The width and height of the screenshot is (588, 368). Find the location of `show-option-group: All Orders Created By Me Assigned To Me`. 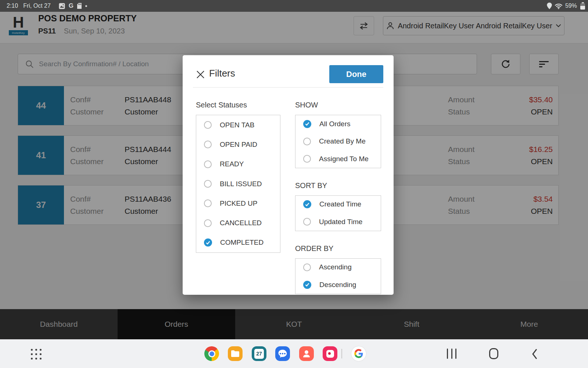

show-option-group: All Orders Created By Me Assigned To Me is located at coordinates (338, 141).